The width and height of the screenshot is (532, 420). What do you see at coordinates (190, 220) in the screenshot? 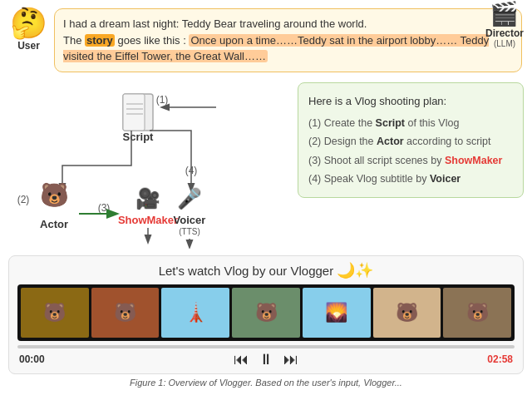
I see `svg-text: Voicer` at bounding box center [190, 220].